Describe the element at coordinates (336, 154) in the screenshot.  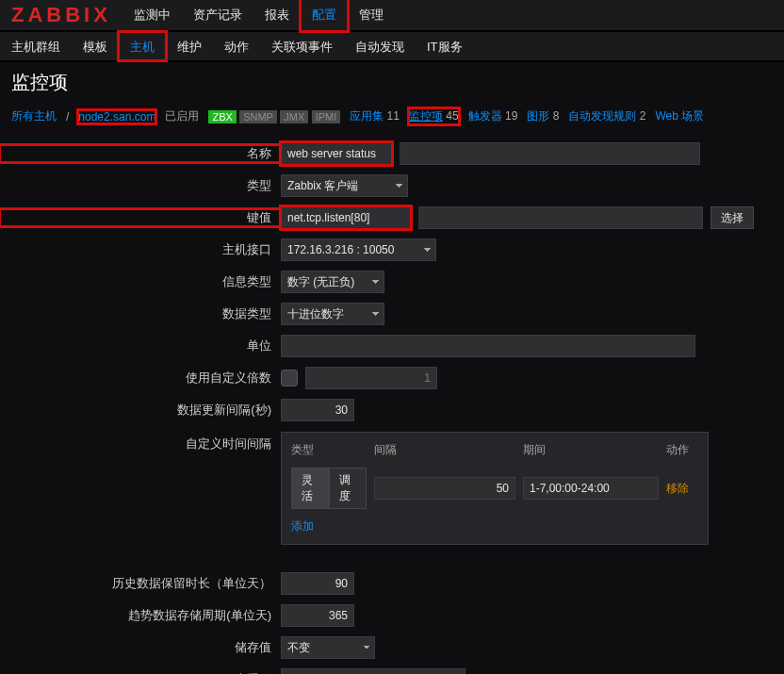
I see `name-input` at that location.